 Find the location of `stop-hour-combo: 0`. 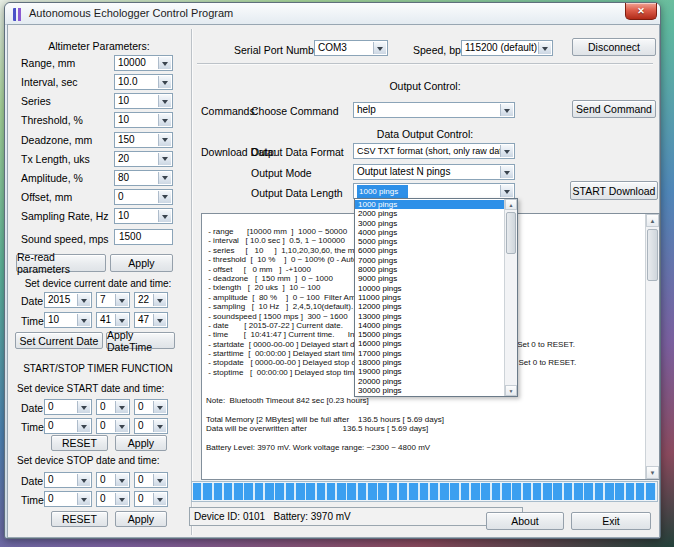

stop-hour-combo: 0 is located at coordinates (68, 499).